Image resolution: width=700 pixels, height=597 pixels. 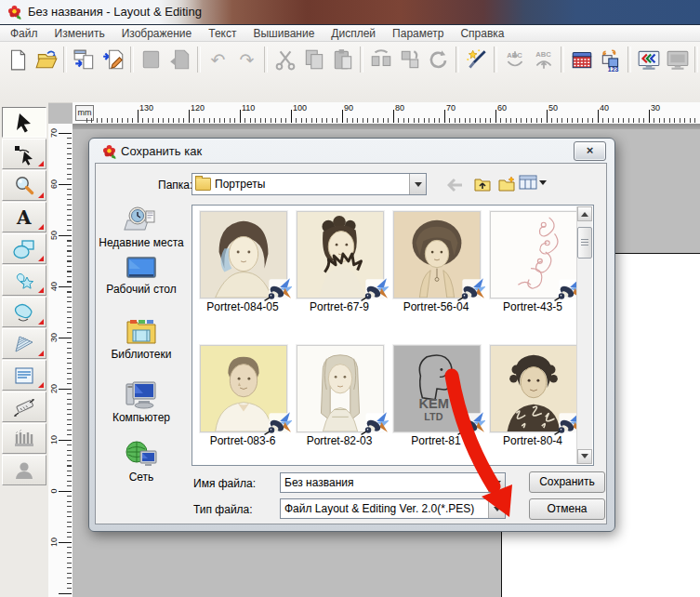 What do you see at coordinates (24, 123) in the screenshot?
I see `select-arrow-icon` at bounding box center [24, 123].